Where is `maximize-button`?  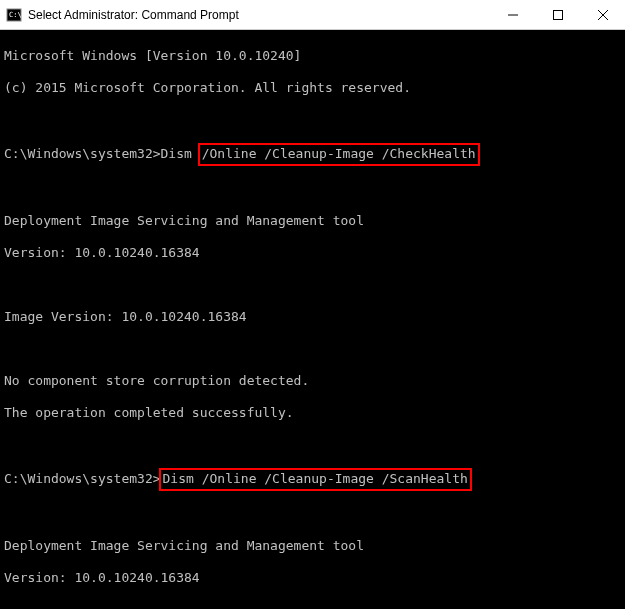 maximize-button is located at coordinates (558, 14).